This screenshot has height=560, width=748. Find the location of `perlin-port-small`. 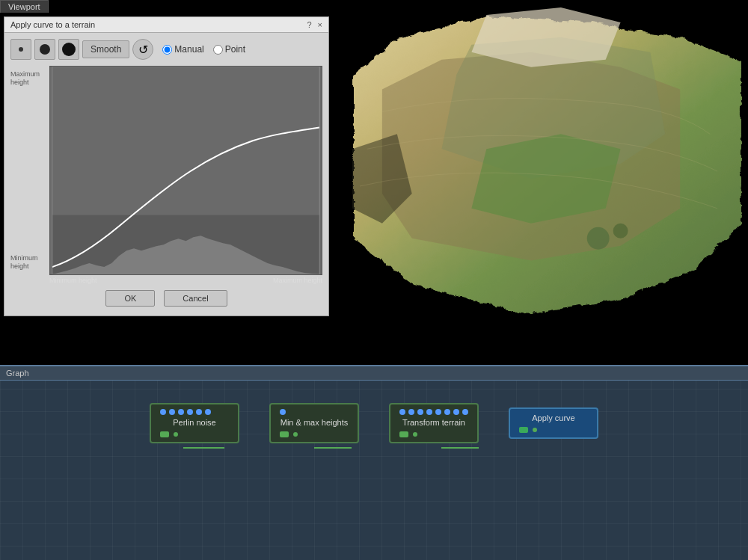

perlin-port-small is located at coordinates (176, 434).